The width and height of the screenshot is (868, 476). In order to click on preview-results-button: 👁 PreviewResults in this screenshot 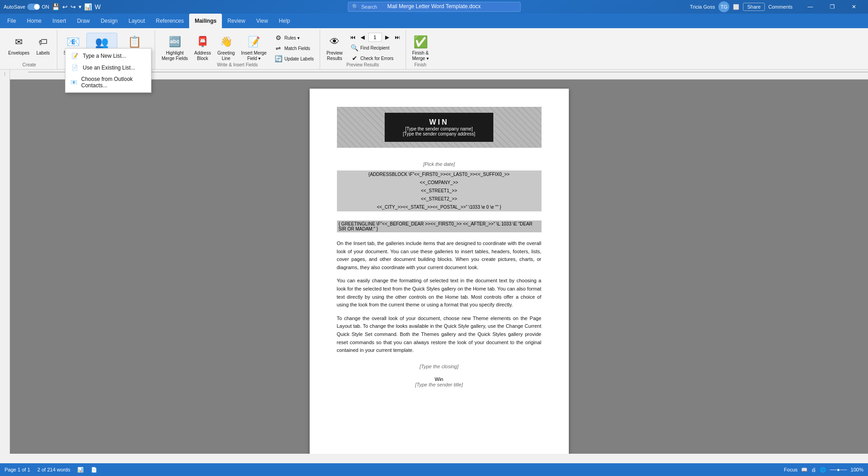, I will do `click(335, 48)`.